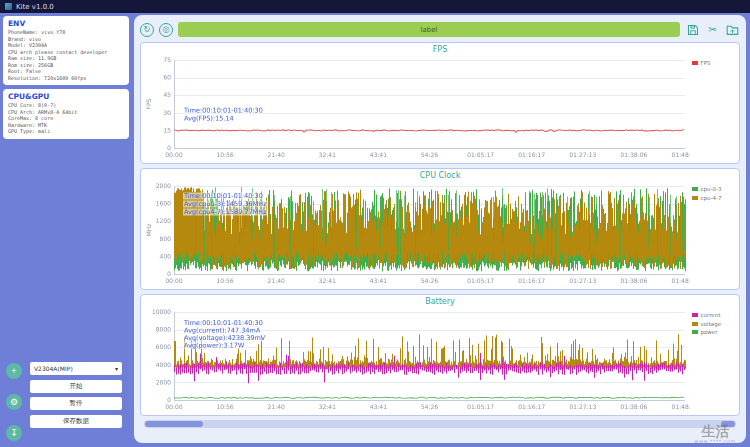 The height and width of the screenshot is (447, 750). I want to click on download-icon: ↧, so click(14, 434).